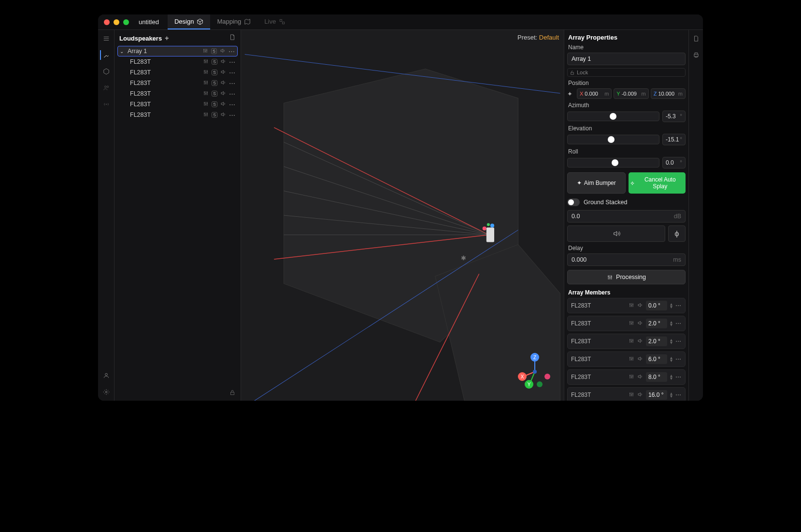 This screenshot has width=801, height=532. I want to click on user-icon, so click(106, 376).